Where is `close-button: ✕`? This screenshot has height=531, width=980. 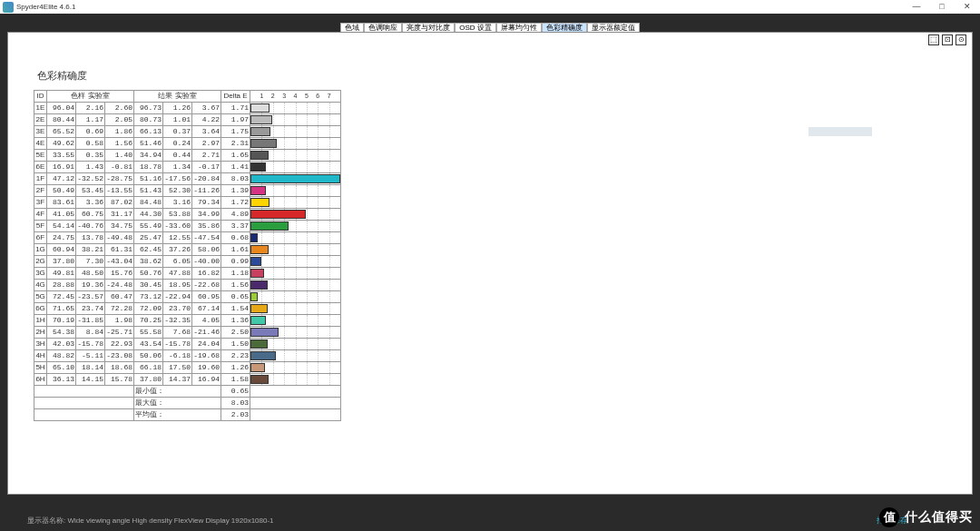 close-button: ✕ is located at coordinates (967, 7).